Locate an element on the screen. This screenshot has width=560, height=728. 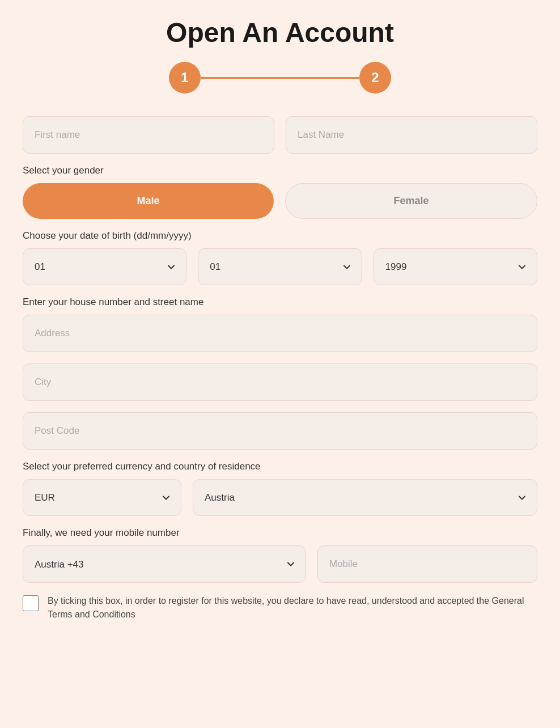
gender-buttons: Male Female is located at coordinates (280, 201).